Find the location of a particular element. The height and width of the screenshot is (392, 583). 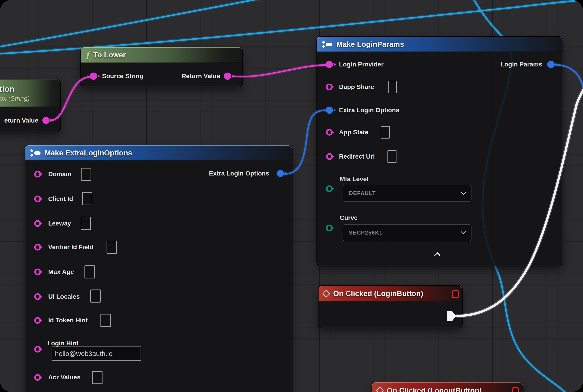

string-pin-app-state-icon is located at coordinates (330, 132).